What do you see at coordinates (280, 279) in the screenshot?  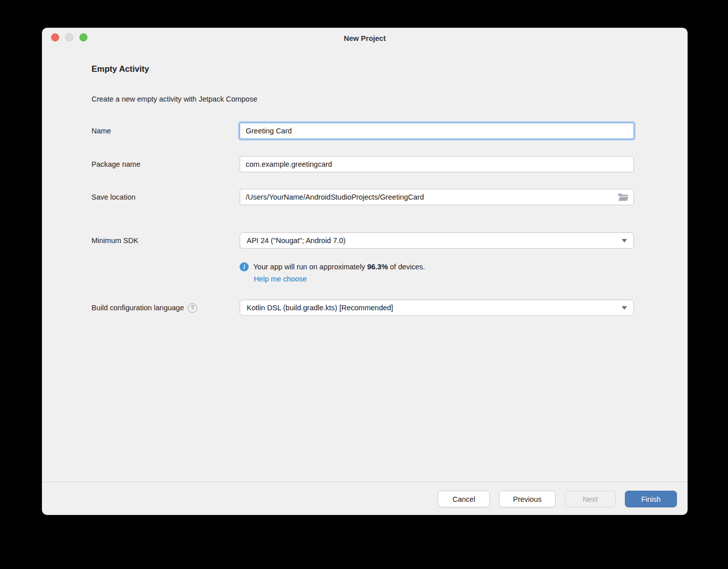 I see `help-me-choose-link: Help me choose` at bounding box center [280, 279].